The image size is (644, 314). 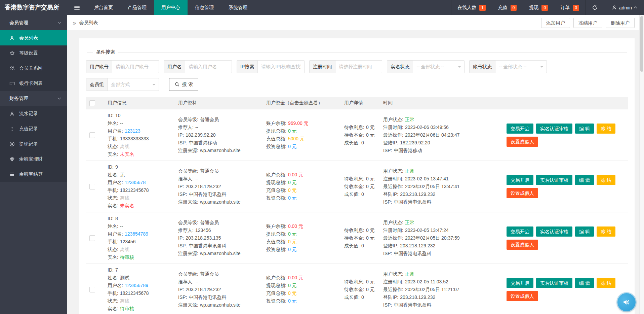 I want to click on sound-float-button, so click(x=627, y=302).